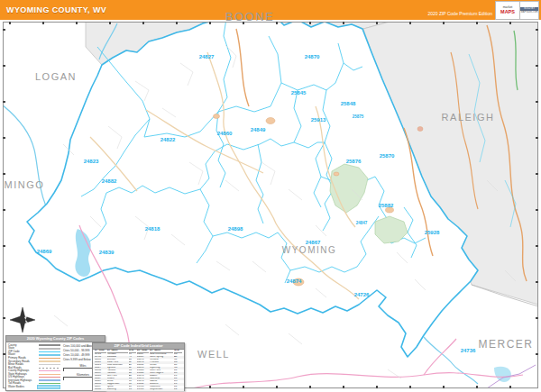 This screenshot has width=541, height=392. What do you see at coordinates (78, 346) in the screenshot?
I see `legend-city-label: Cities 100,000 and Above` at bounding box center [78, 346].